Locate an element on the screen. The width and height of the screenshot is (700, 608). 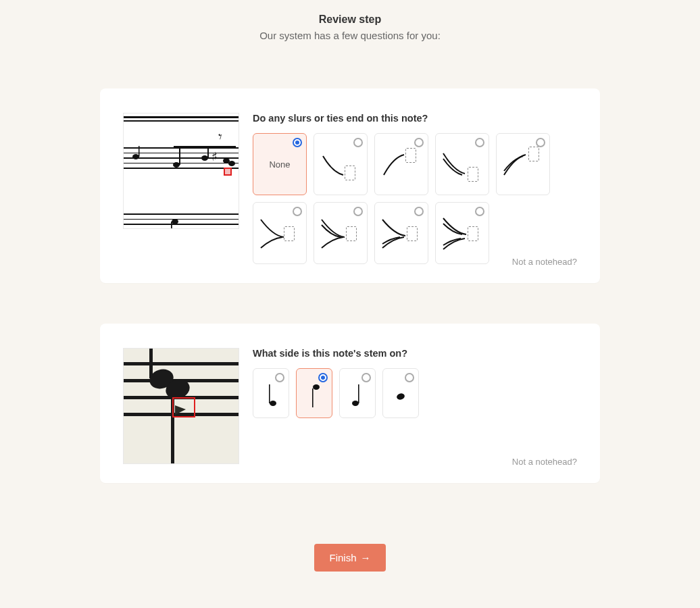
arrow-right-icon: → is located at coordinates (366, 558).